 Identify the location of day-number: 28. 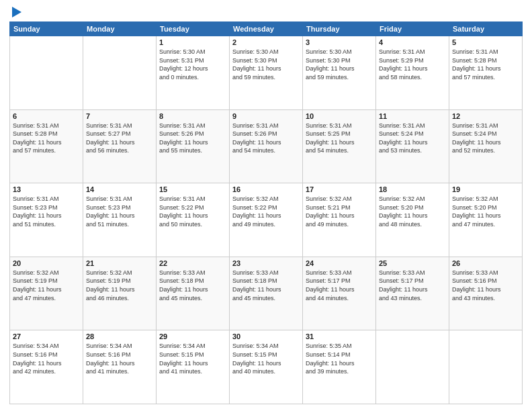
(120, 336).